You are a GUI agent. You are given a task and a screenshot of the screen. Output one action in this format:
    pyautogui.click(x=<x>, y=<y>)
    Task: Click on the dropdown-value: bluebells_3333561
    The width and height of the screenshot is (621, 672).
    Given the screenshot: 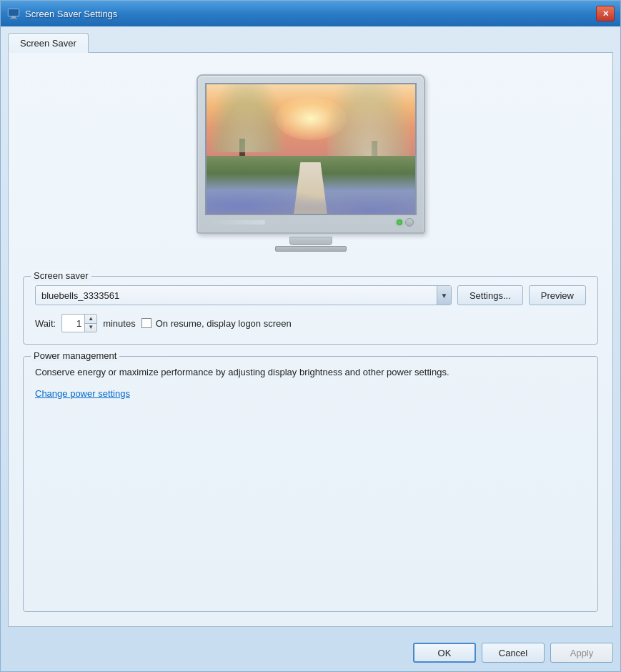 What is the action you would take?
    pyautogui.click(x=80, y=296)
    